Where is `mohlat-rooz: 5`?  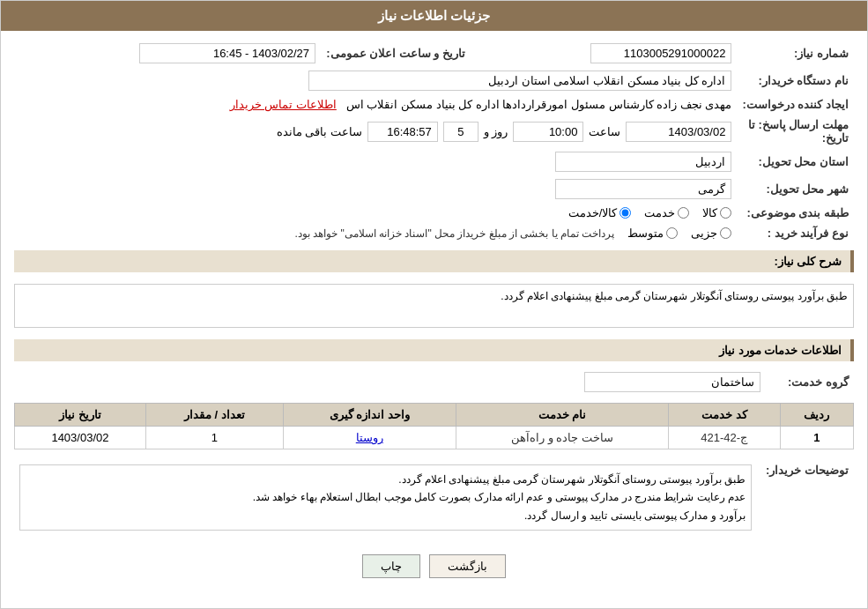
mohlat-rooz: 5 is located at coordinates (461, 132).